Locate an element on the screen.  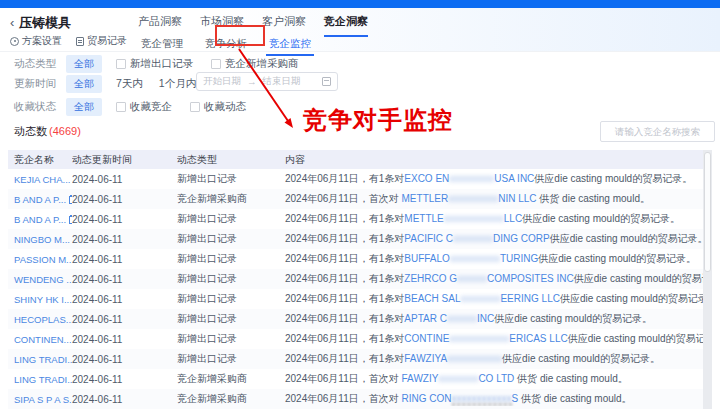
company-link: LING TRADI.. is located at coordinates (43, 360).